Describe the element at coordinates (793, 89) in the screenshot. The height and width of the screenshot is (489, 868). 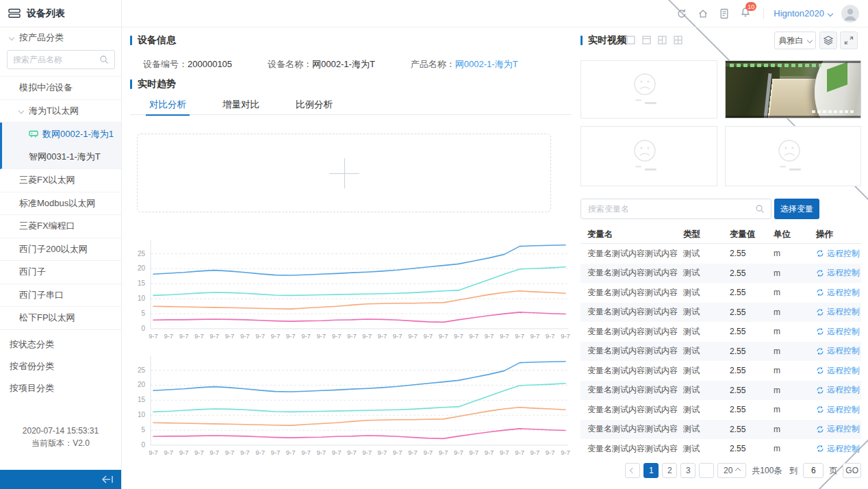
I see `video-feed` at that location.